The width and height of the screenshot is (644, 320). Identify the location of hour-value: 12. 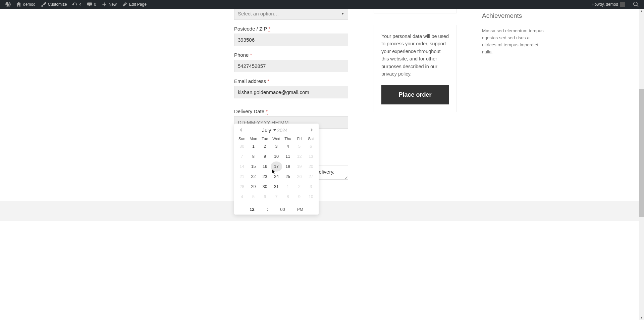
(252, 210).